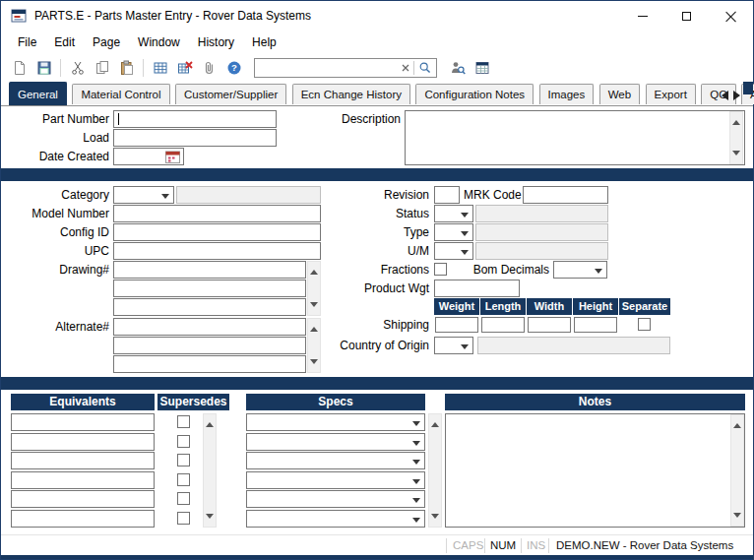  Describe the element at coordinates (596, 307) in the screenshot. I see `dims-header-height: Height` at that location.